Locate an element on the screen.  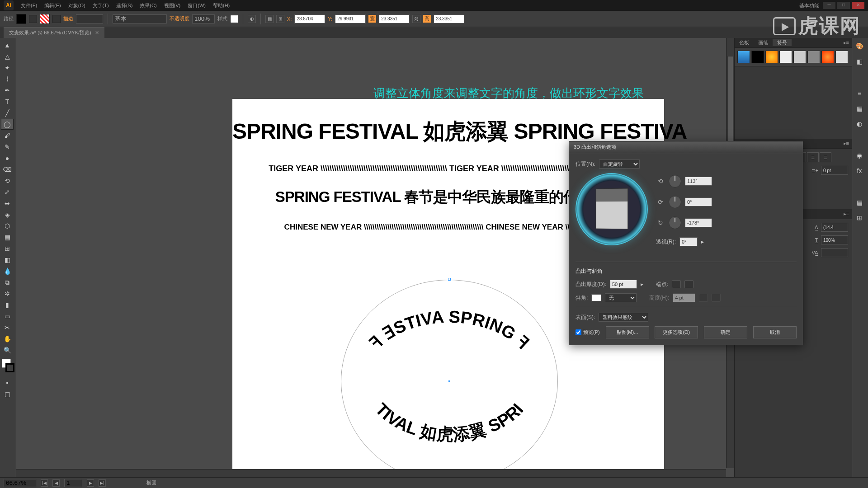
leading-input is located at coordinates (835, 227).